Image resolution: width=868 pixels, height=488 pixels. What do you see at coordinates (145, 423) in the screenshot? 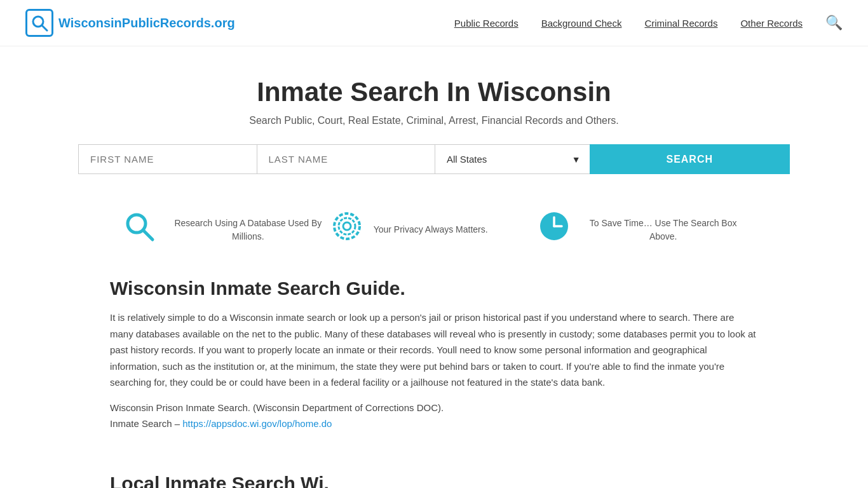
I see `guide-ref-line2: Inmate Search –` at bounding box center [145, 423].